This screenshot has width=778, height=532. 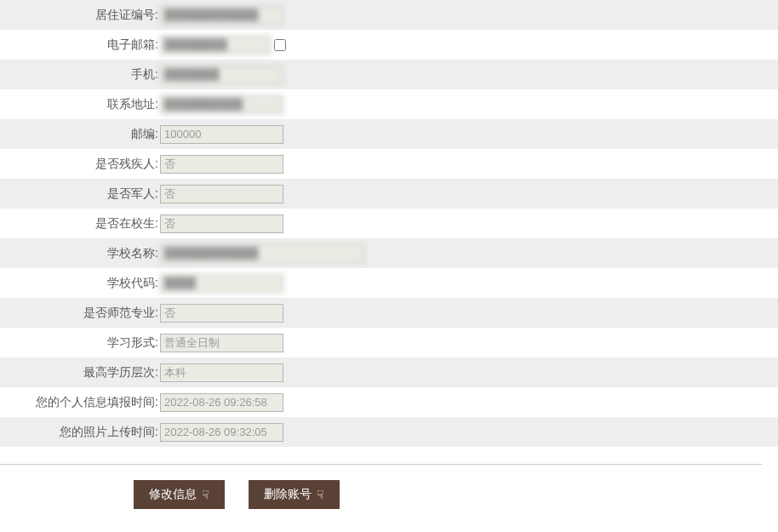 I want to click on edit-info-button: 修改信息 ☟, so click(x=179, y=495).